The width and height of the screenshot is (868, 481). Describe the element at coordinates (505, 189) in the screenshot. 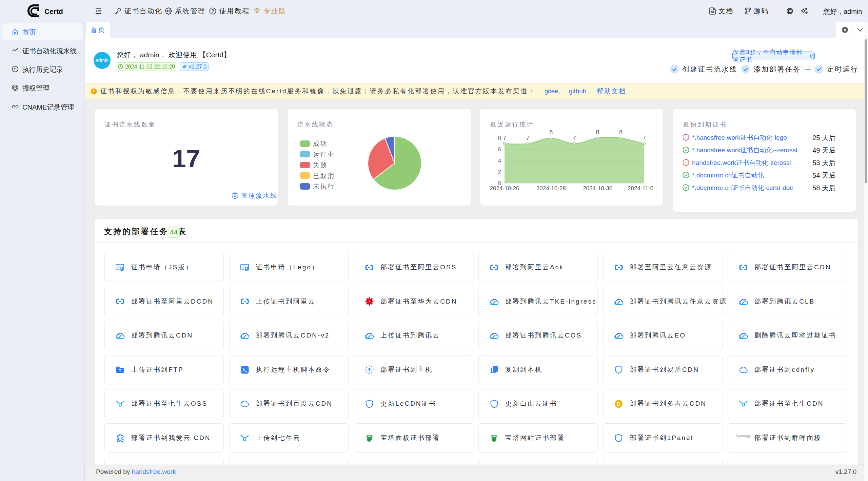

I see `svg-text: 2024-10-26` at that location.